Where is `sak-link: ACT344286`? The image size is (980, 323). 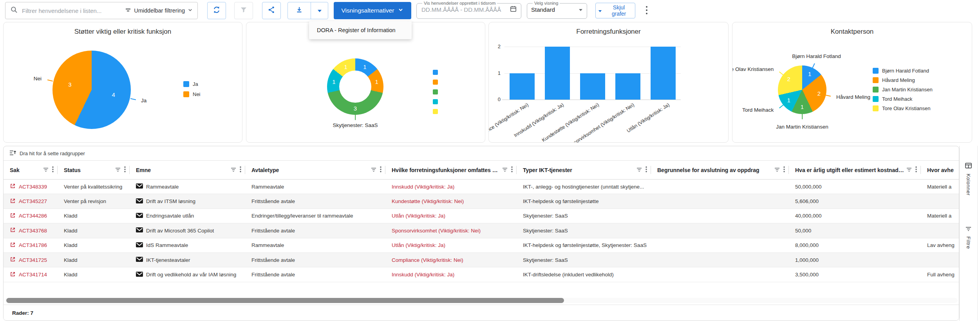 sak-link: ACT344286 is located at coordinates (33, 216).